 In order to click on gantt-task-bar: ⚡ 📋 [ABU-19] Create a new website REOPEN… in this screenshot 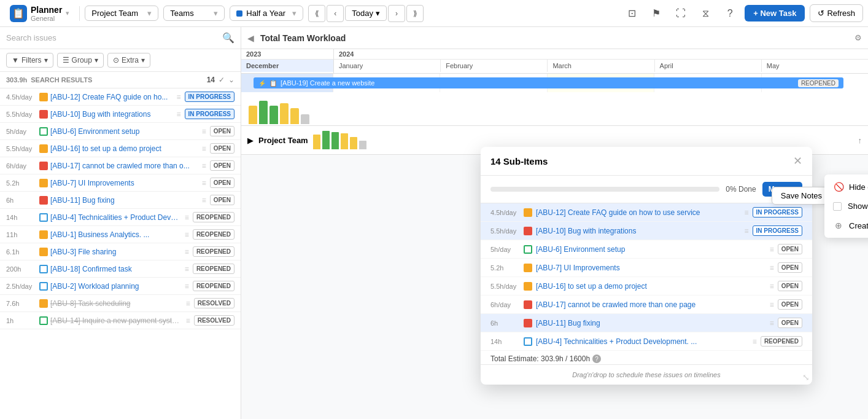, I will do `click(549, 83)`.